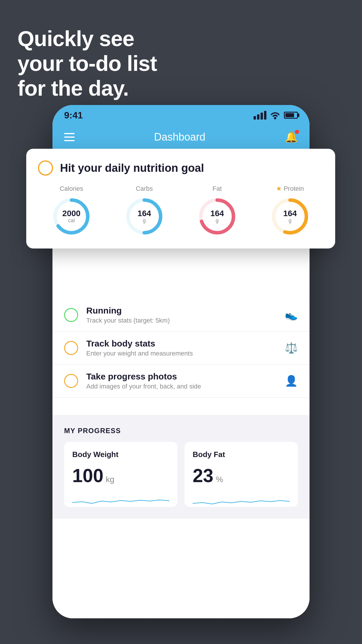  Describe the element at coordinates (217, 216) in the screenshot. I see `fat-text: 164 g` at that location.